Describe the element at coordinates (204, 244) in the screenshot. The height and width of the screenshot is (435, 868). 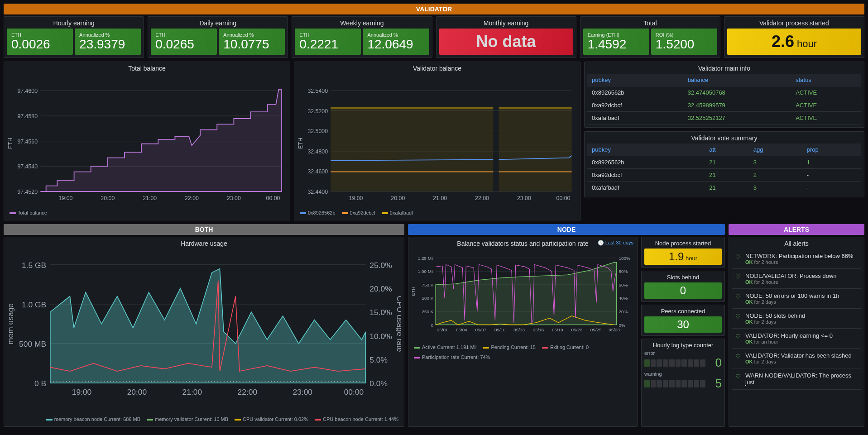
I see `panel-title: Hardware usage` at that location.